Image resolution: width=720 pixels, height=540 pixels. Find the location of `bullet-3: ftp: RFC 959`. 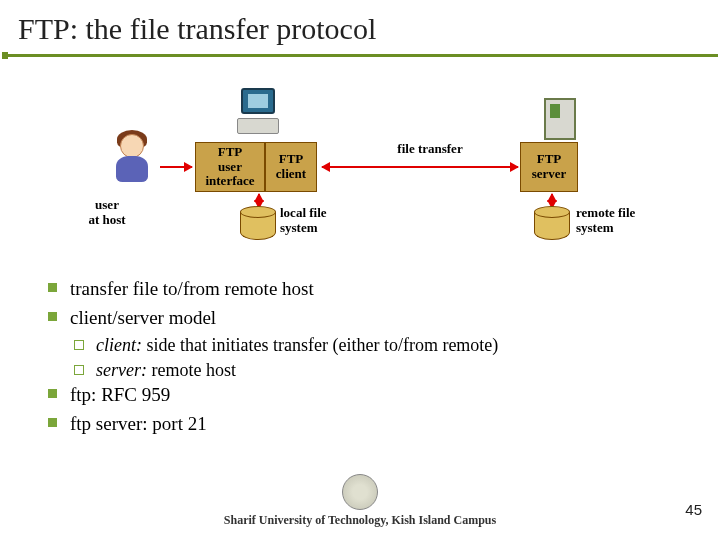

bullet-3: ftp: RFC 959 is located at coordinates (366, 395).